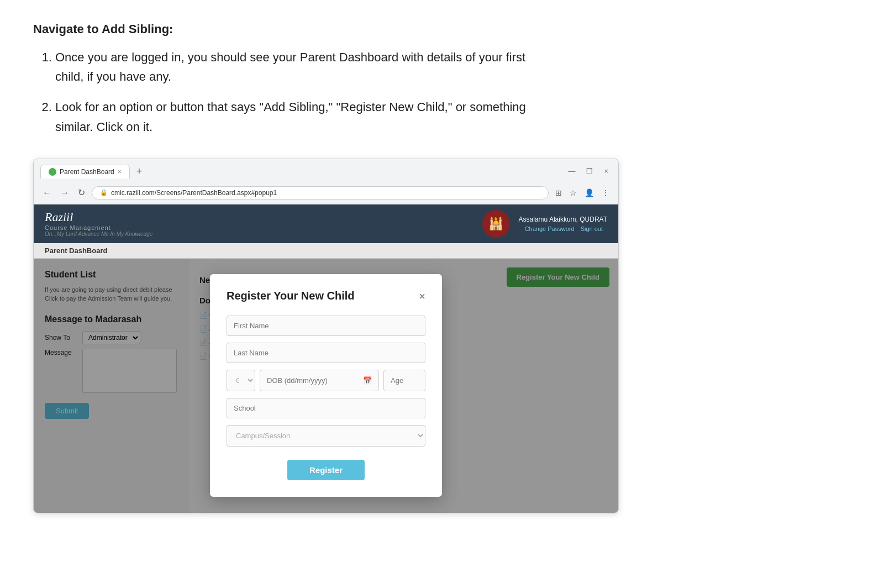  What do you see at coordinates (291, 296) in the screenshot?
I see `modal-title: Register Your New Child` at bounding box center [291, 296].